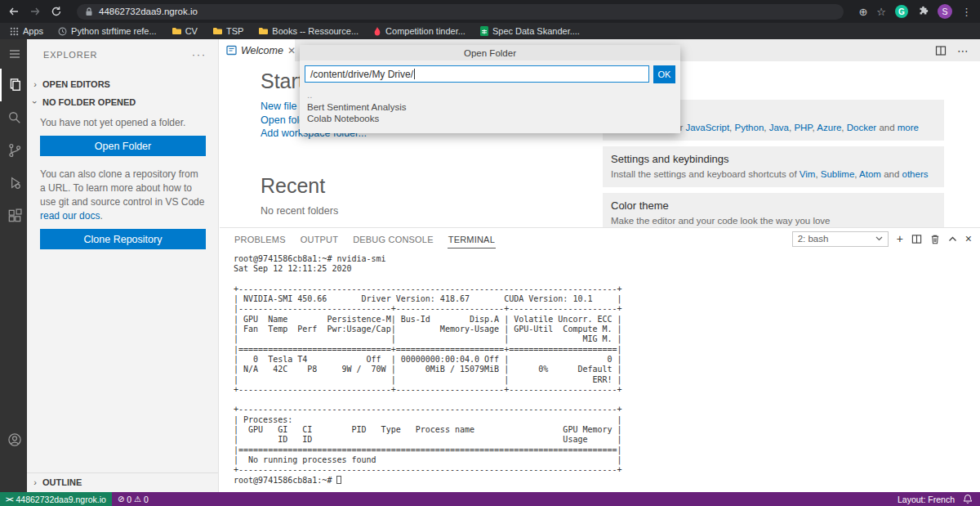  I want to click on menu-icon, so click(13, 54).